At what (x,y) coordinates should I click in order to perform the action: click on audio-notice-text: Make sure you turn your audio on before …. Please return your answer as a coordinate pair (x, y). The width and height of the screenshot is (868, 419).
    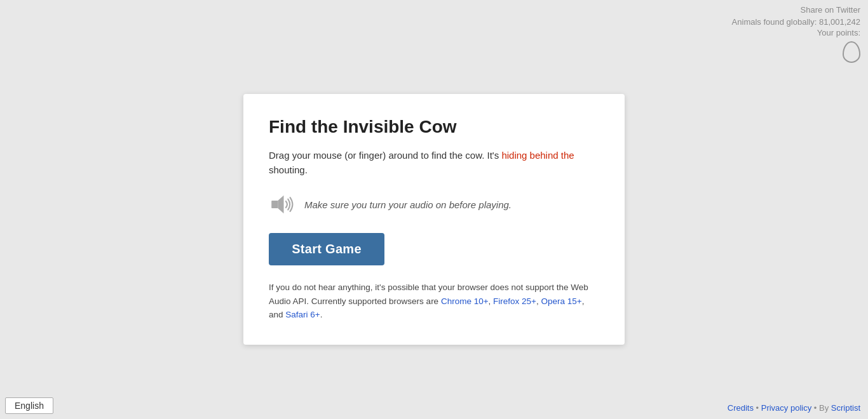
    Looking at the image, I should click on (408, 204).